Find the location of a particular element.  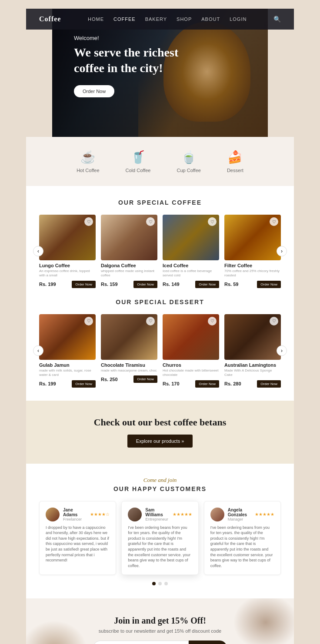

product-dalgona: ♡ Dalgona Coffee whipped coffee made usi… is located at coordinates (129, 251).